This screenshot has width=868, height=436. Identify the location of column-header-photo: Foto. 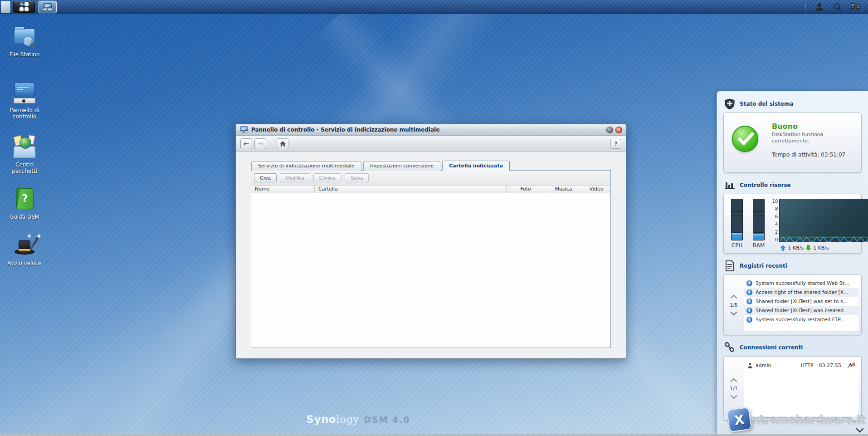
(526, 189).